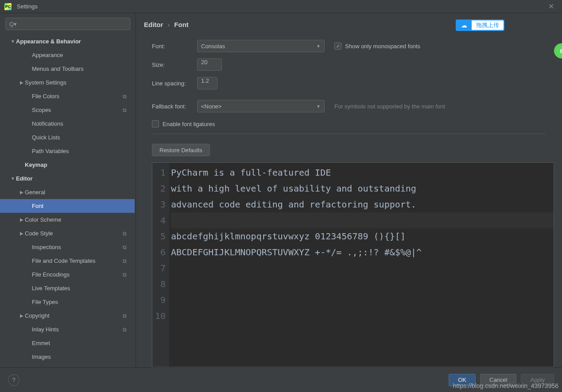  Describe the element at coordinates (67, 179) in the screenshot. I see `tree-item-editor: ▼Editor` at that location.